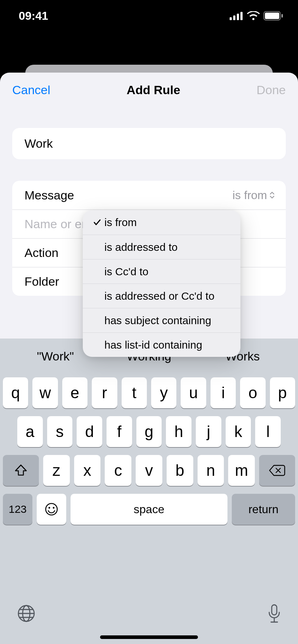 This screenshot has width=298, height=644. What do you see at coordinates (121, 222) in the screenshot?
I see `condition-option-label: is from` at bounding box center [121, 222].